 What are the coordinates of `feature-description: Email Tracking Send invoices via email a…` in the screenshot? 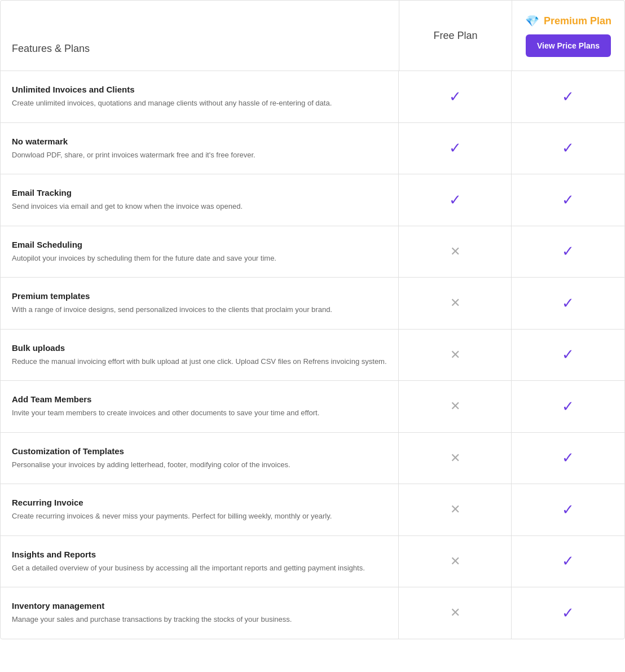 It's located at (200, 200).